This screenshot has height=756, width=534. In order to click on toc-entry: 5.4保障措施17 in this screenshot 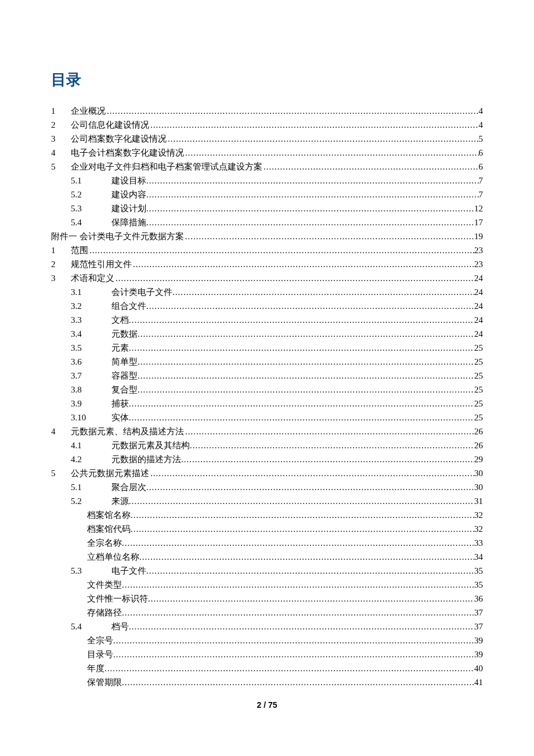, I will do `click(267, 222)`.